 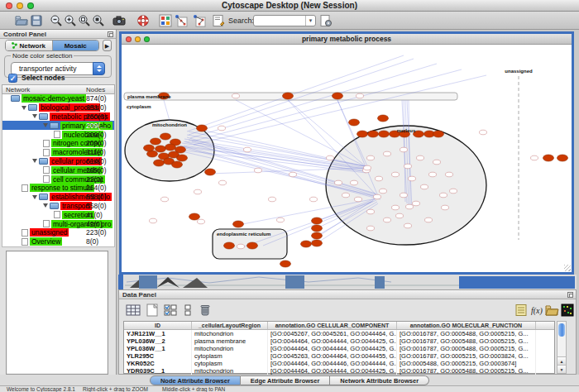 I want to click on cell: YPL036W__2, so click(x=158, y=341).